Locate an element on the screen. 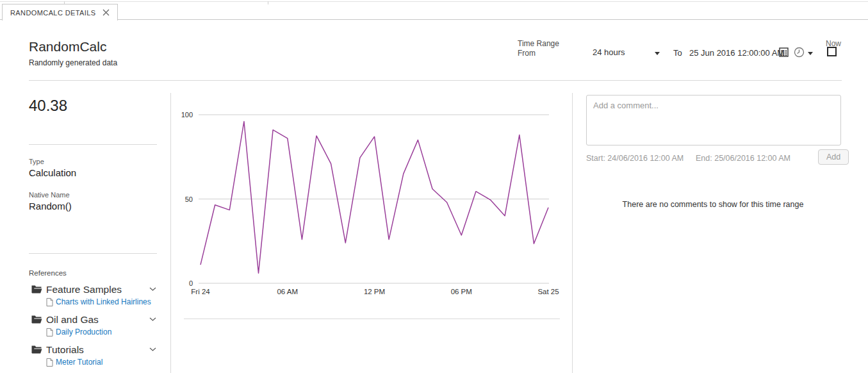  y-axis-tick-label: 0 is located at coordinates (191, 283).